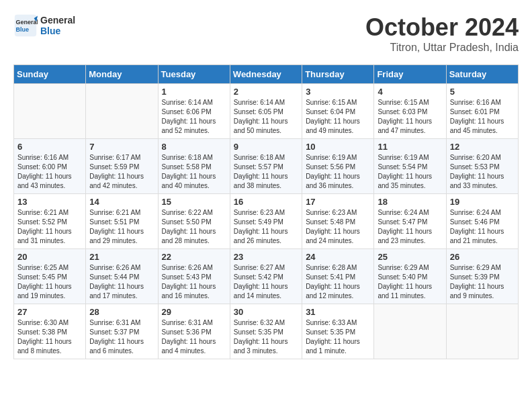 This screenshot has height=411, width=532. I want to click on day-info-line: Sunrise: 6:28 AM, so click(338, 268).